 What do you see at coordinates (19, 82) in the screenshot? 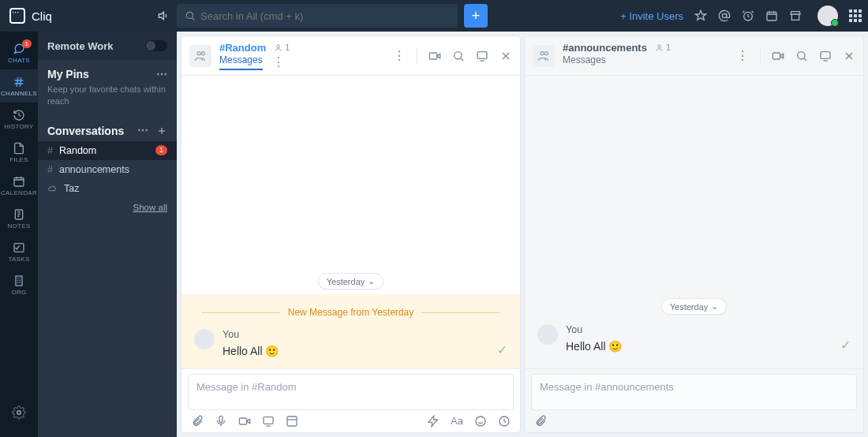
I see `hash-icon` at bounding box center [19, 82].